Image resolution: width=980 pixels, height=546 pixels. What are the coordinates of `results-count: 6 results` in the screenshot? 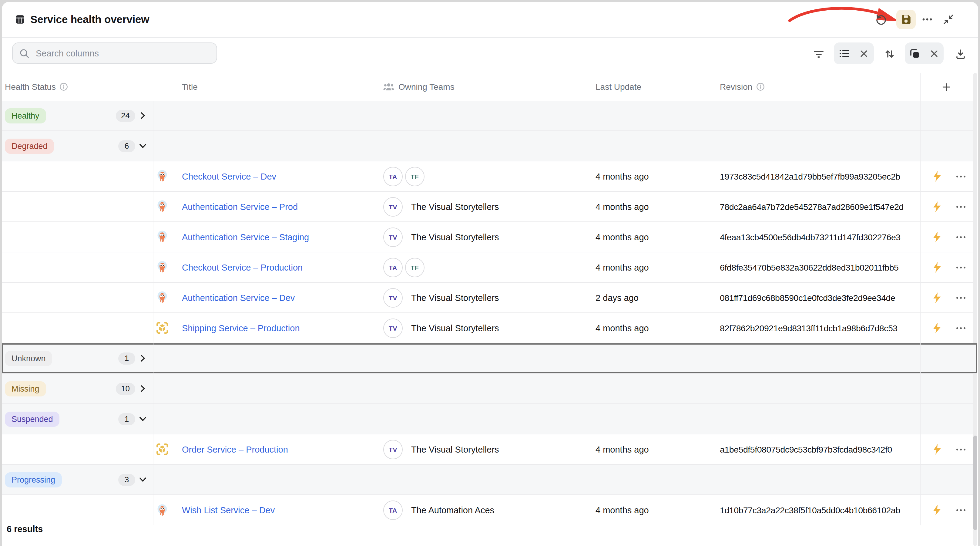 It's located at (25, 529).